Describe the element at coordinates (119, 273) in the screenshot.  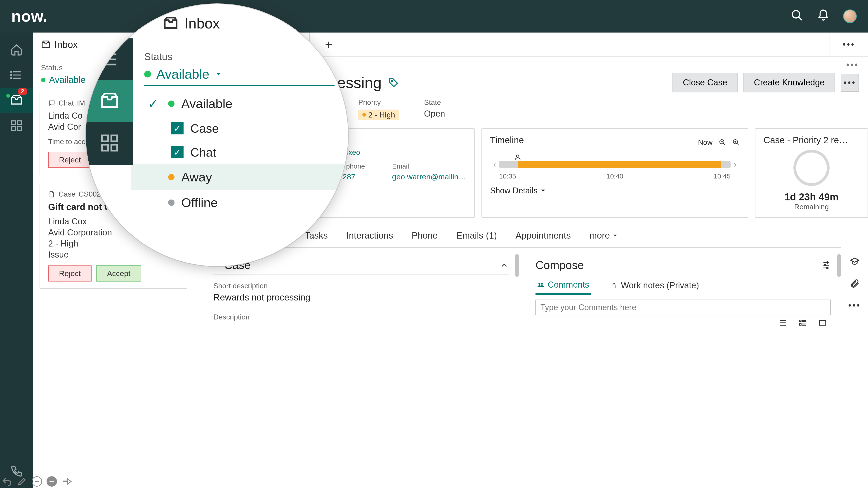
I see `accept-button: Accept` at that location.